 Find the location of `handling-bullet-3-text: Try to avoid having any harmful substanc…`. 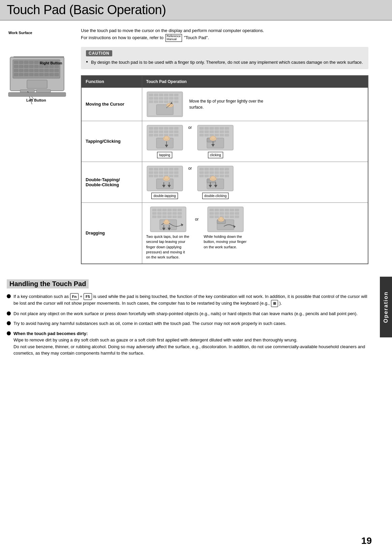

handling-bullet-3-text: Try to avoid having any harmful substanc… is located at coordinates (150, 324).